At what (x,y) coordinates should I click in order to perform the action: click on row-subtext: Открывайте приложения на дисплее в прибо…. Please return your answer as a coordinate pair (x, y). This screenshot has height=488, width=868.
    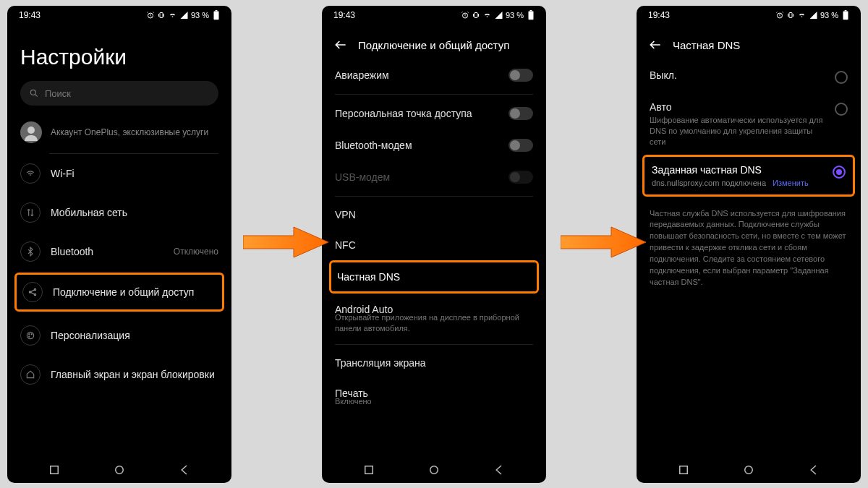
    Looking at the image, I should click on (434, 327).